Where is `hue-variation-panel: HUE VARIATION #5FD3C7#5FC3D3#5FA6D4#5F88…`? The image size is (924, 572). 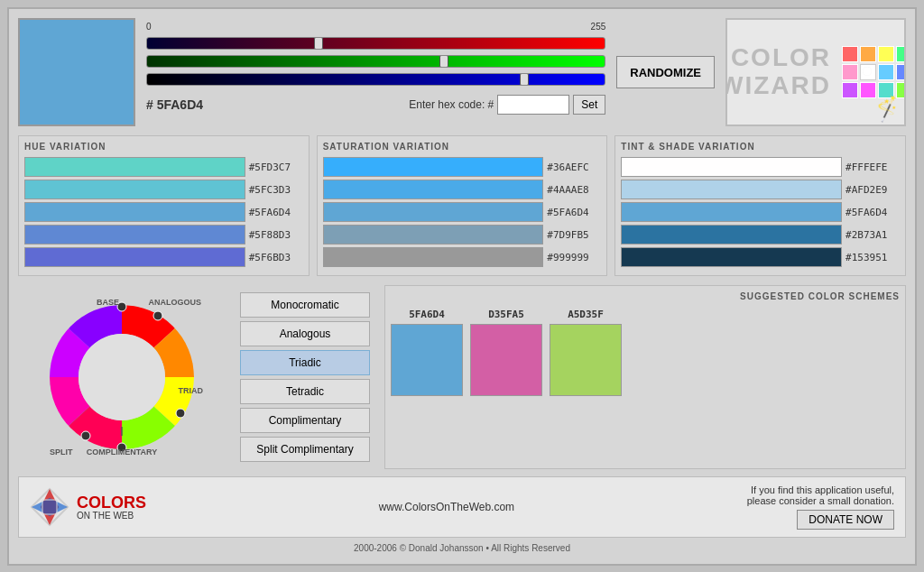
hue-variation-panel: HUE VARIATION #5FD3C7#5FC3D3#5FA6D4#5F88… is located at coordinates (164, 206).